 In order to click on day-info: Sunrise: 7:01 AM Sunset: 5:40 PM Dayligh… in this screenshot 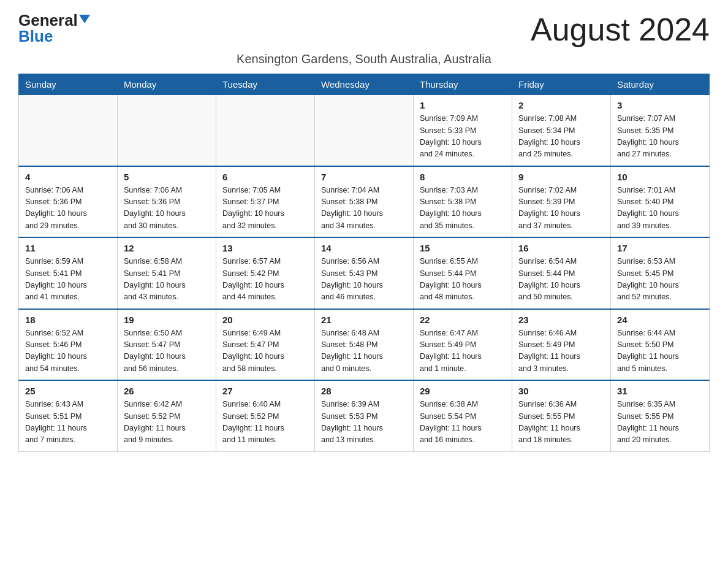, I will do `click(660, 209)`.